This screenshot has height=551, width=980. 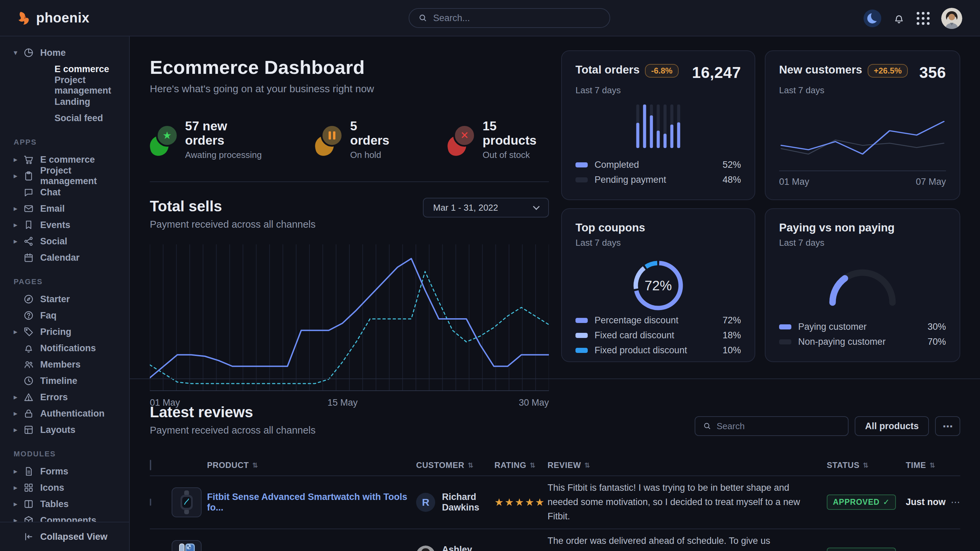 I want to click on card-title: Top coupons, so click(x=610, y=228).